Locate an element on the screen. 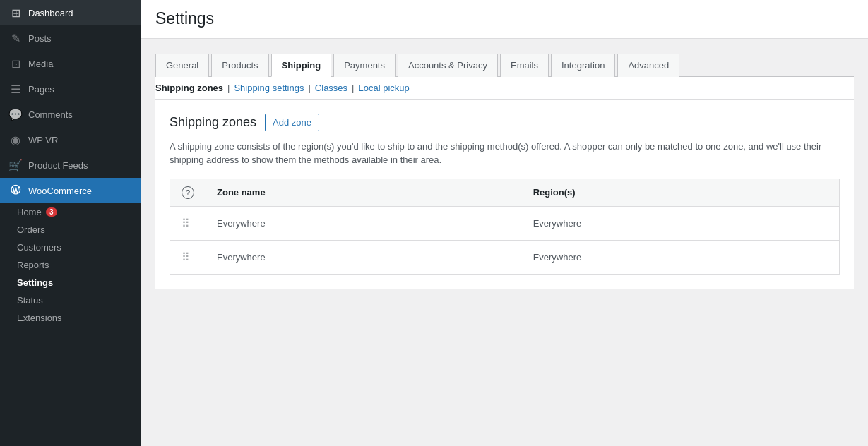 The image size is (868, 446). sidebar-item-comments: 💬 Comments is located at coordinates (71, 114).